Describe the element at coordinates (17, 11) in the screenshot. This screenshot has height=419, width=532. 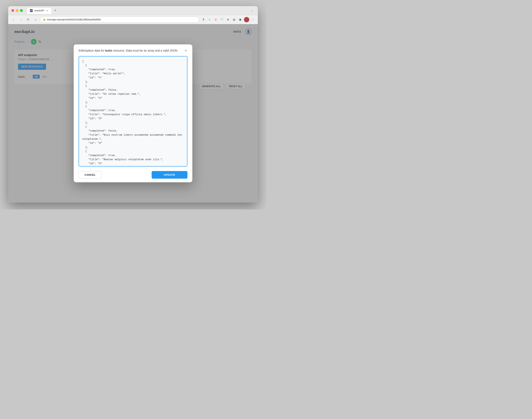
I see `traffic-lights` at that location.